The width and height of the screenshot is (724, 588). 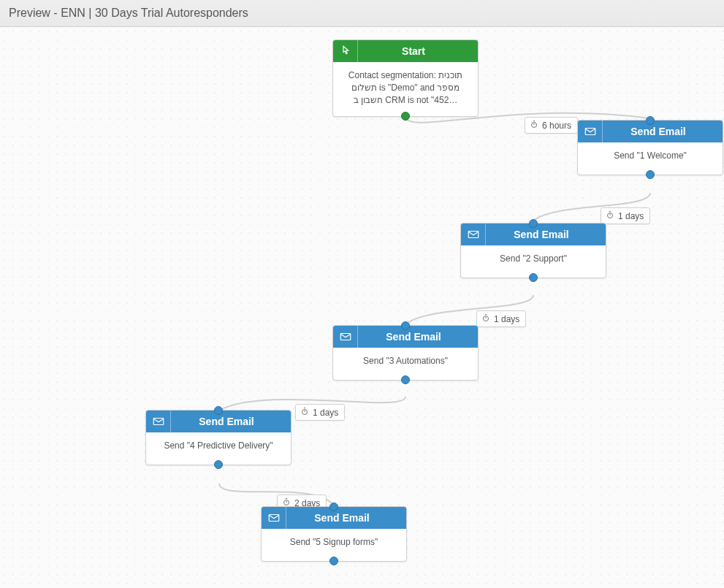 I want to click on delay-badge-3: 1 days, so click(x=501, y=318).